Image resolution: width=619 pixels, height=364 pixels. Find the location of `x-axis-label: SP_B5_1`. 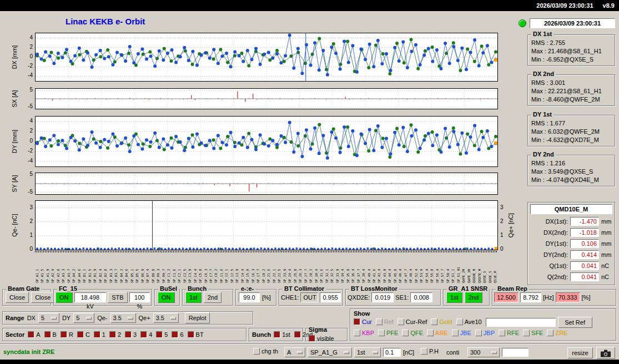

x-axis-label: SP_B5_1 is located at coordinates (132, 268).